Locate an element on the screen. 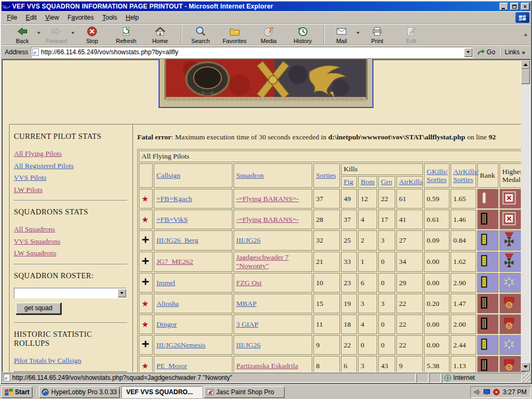  maximize-button is located at coordinates (514, 6).